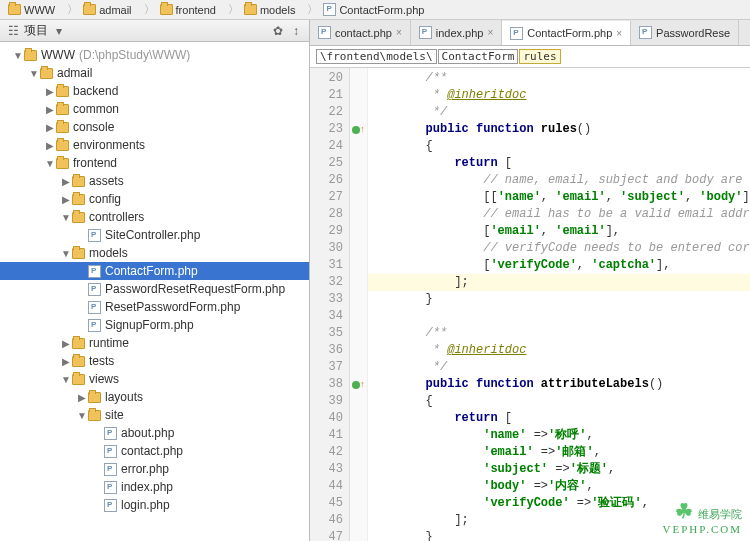  What do you see at coordinates (360, 32) in the screenshot?
I see `tab-contact-php: contact.php×` at bounding box center [360, 32].